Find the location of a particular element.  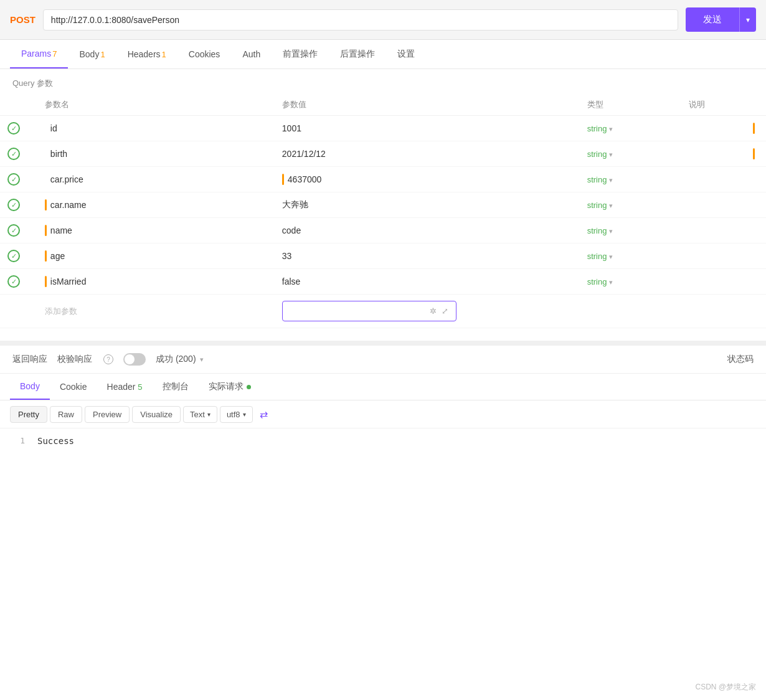

row-name-cell: car.name is located at coordinates (156, 206).